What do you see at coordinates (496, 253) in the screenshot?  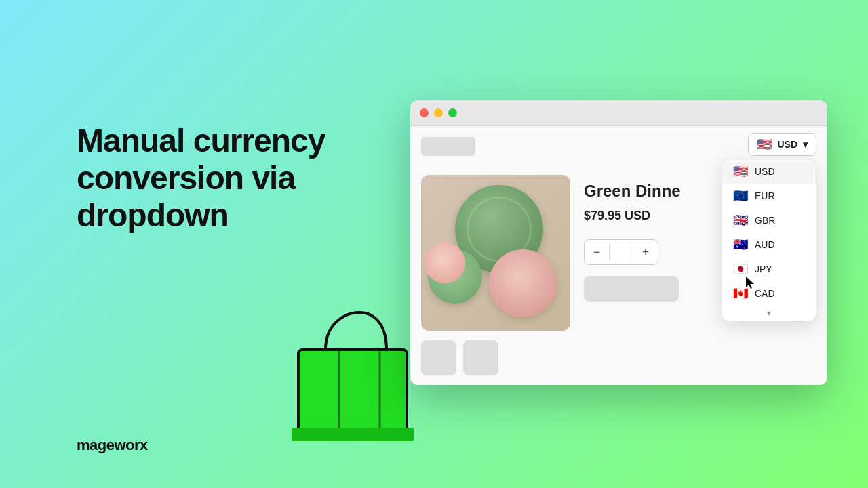 I see `product-image-canvas` at bounding box center [496, 253].